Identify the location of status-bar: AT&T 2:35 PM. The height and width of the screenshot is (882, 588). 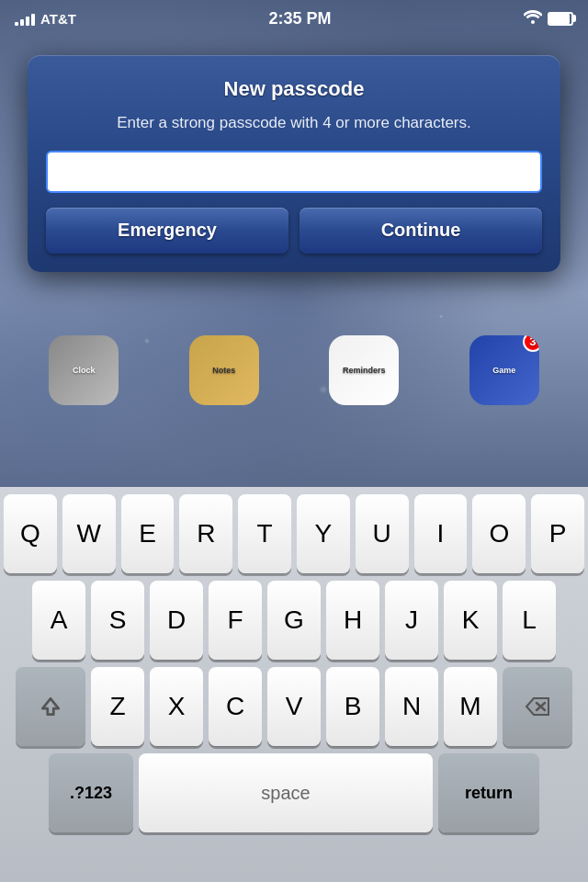
(294, 18).